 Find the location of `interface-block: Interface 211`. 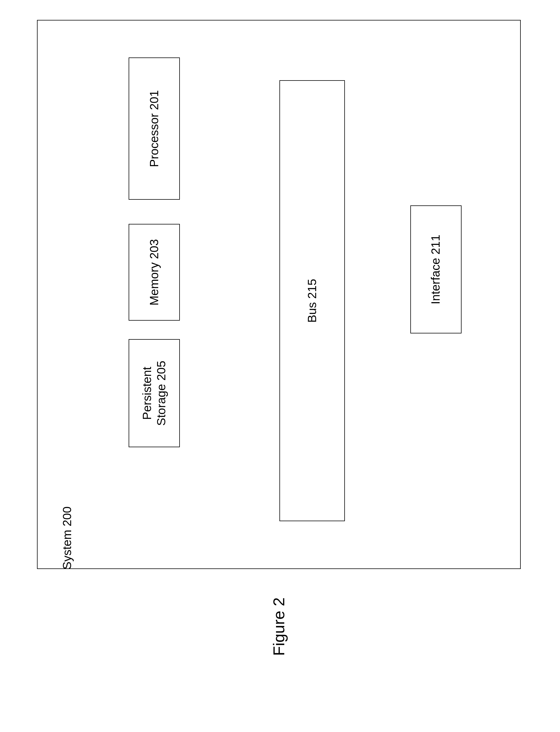

interface-block: Interface 211 is located at coordinates (436, 269).